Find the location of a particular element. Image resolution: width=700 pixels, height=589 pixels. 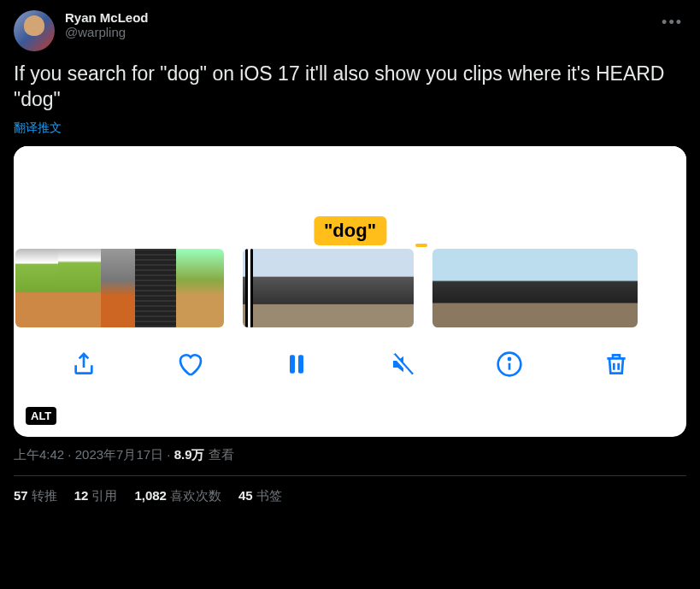

tweet-stats: 57转推 12引用 1,082喜欢次数 45书签 is located at coordinates (350, 496).